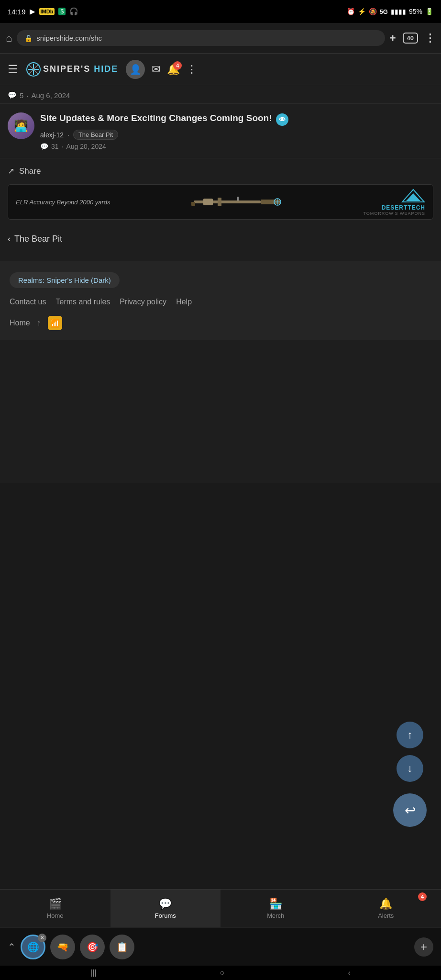 Image resolution: width=441 pixels, height=980 pixels. I want to click on ad-banner: ELR Accuracy Beyond 2000 yards, so click(220, 202).